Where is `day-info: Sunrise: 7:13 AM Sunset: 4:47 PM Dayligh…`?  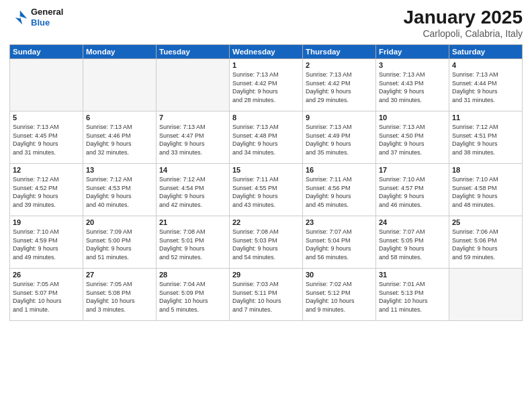 day-info: Sunrise: 7:13 AM Sunset: 4:47 PM Dayligh… is located at coordinates (193, 140).